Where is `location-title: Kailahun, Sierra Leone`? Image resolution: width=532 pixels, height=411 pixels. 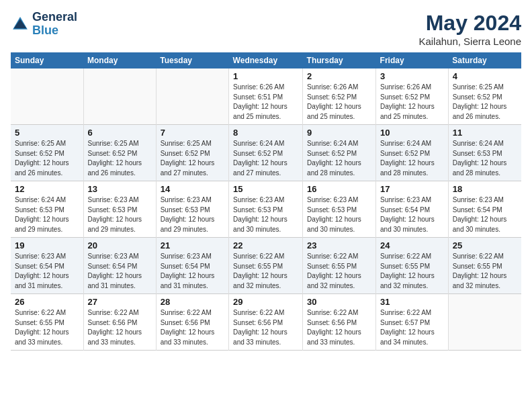
location-title: Kailahun, Sierra Leone is located at coordinates (470, 42).